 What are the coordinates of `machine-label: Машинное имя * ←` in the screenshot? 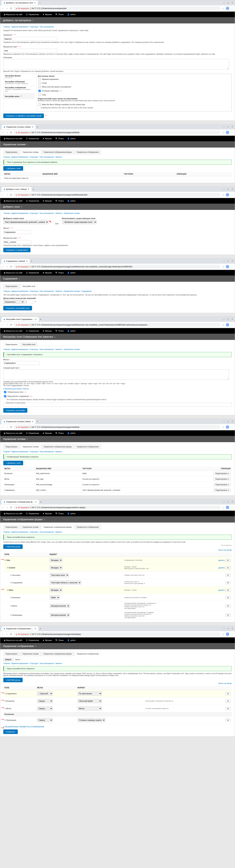 It's located at (118, 46).